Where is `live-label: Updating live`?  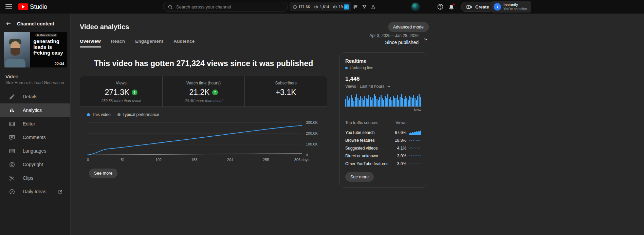
live-label: Updating live is located at coordinates (361, 68).